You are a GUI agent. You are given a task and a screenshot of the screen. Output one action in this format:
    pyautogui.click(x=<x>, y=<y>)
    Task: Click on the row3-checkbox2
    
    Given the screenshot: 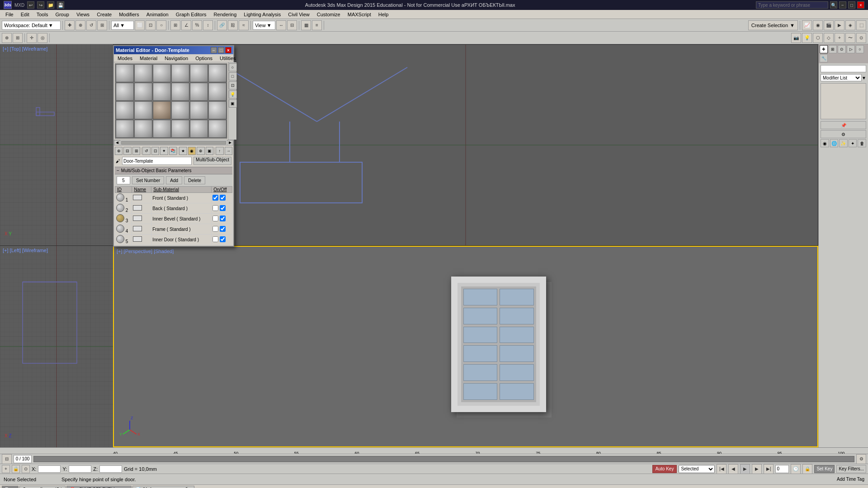 What is the action you would take?
    pyautogui.click(x=222, y=219)
    